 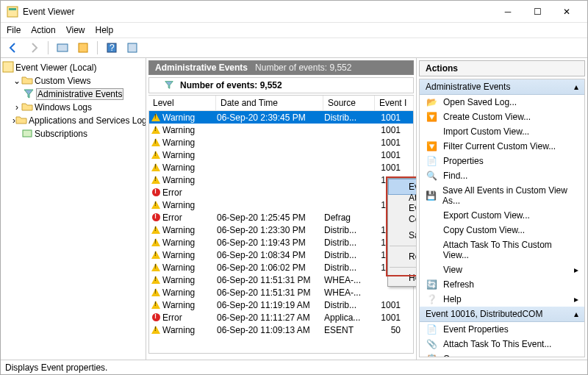 I want to click on menu-action: Action, so click(x=43, y=30).